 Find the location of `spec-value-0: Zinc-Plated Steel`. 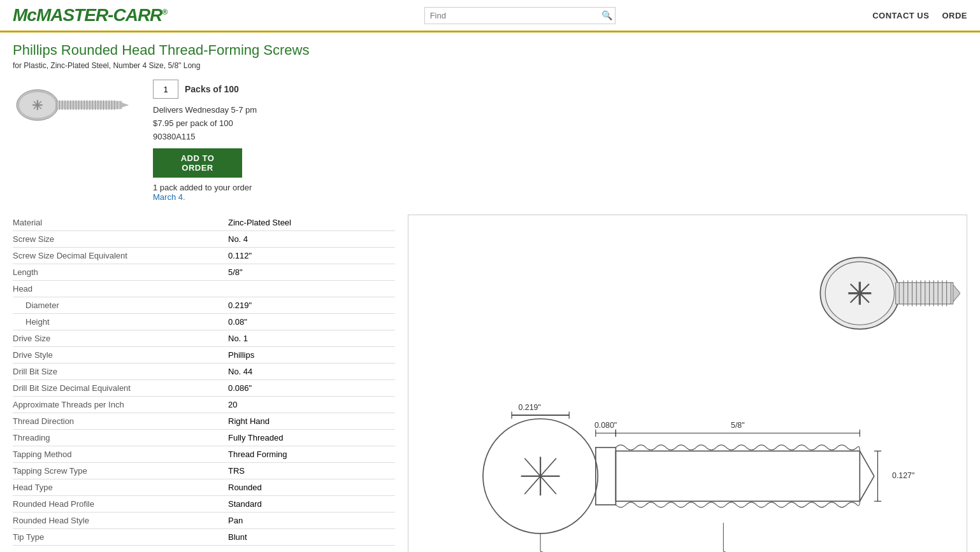

spec-value-0: Zinc-Plated Steel is located at coordinates (309, 223).